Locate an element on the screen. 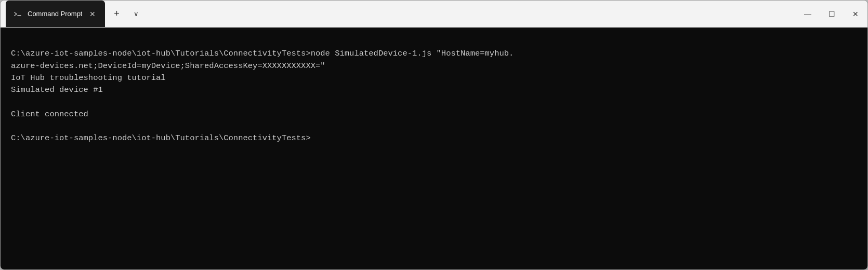  close-window-button: ✕ is located at coordinates (856, 14).